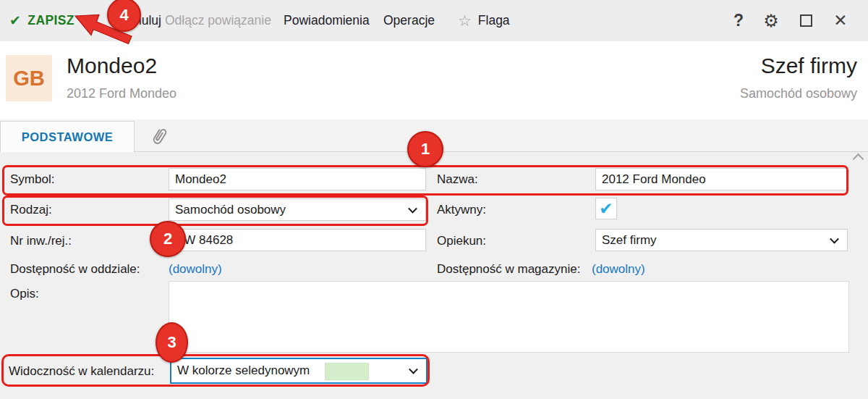  Describe the element at coordinates (15, 20) in the screenshot. I see `save-check-icon: ✔` at that location.